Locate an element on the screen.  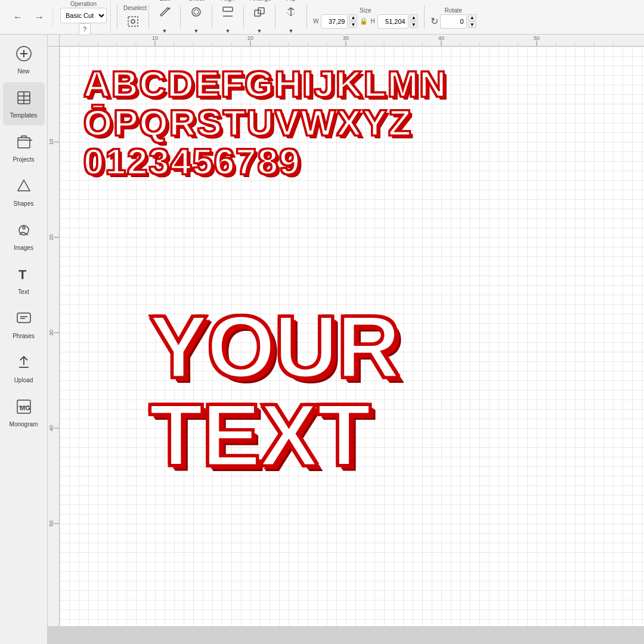
align-button is located at coordinates (228, 12).